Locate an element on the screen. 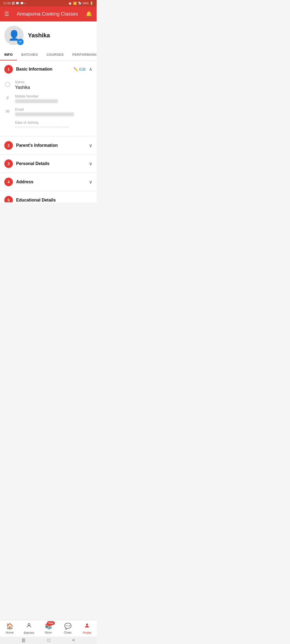  status-bar: 11:50 🖼 💬 💬 • ⏰ 📶 📡 54% 🔋 is located at coordinates (48, 3).